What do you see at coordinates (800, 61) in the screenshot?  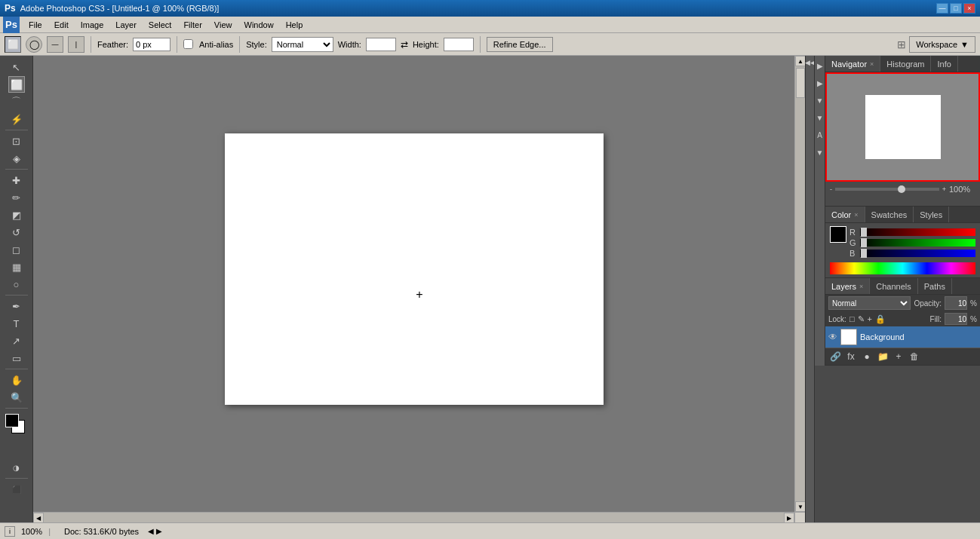 I see `scroll-up-btn: ▲` at bounding box center [800, 61].